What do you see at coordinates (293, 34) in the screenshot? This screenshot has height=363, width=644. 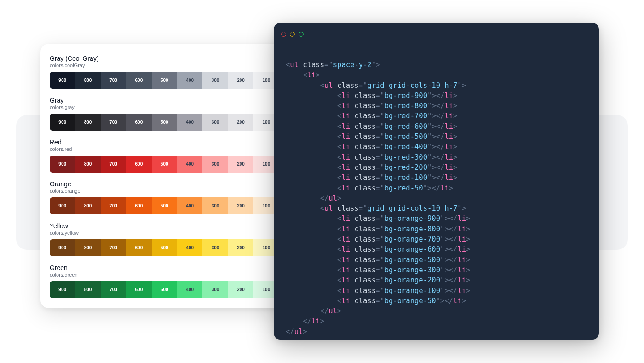 I see `minimize-icon` at bounding box center [293, 34].